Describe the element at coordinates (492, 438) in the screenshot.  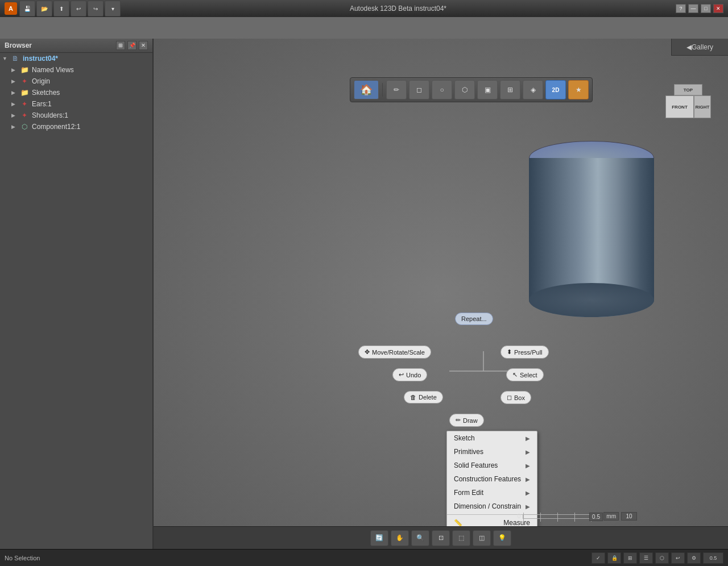
I see `ctx-sketch: Sketch ▶` at that location.